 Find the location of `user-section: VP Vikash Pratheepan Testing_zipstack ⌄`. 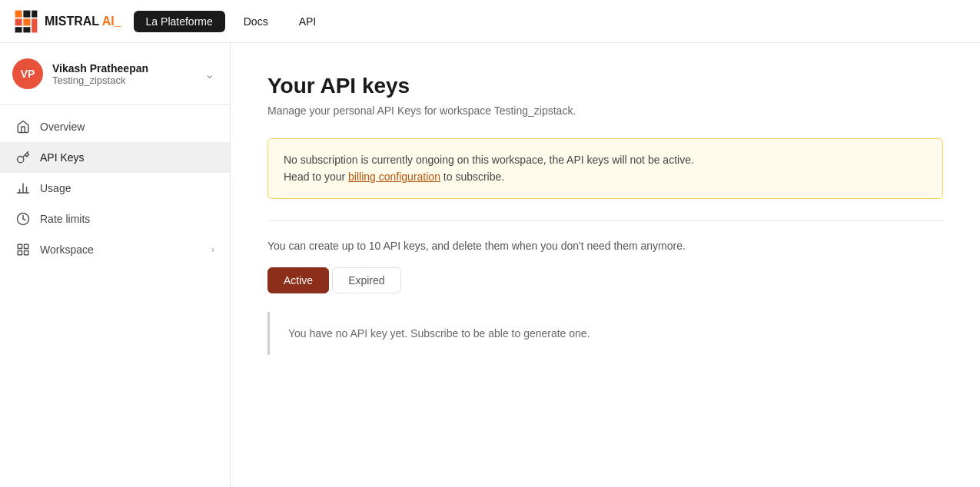

user-section: VP Vikash Pratheepan Testing_zipstack ⌄ is located at coordinates (115, 74).